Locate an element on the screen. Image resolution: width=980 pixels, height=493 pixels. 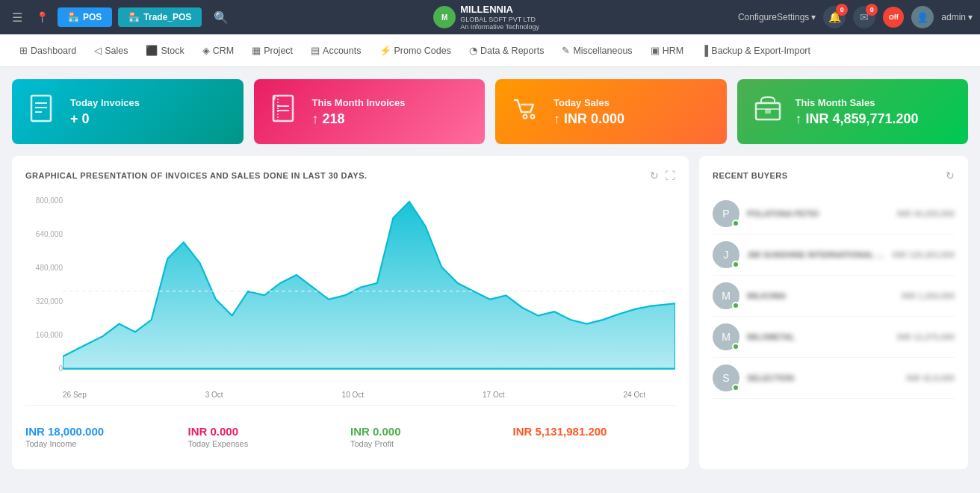
hamburger-icon: ☰ is located at coordinates (17, 18).